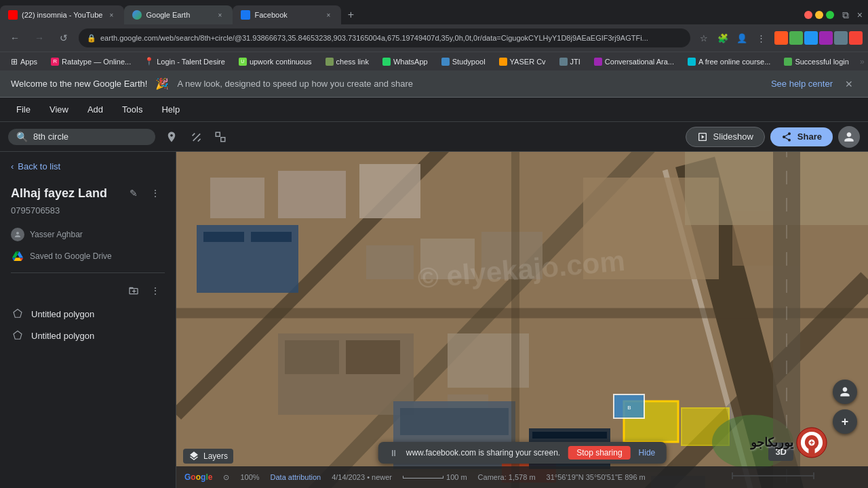 The height and width of the screenshot is (488, 868). I want to click on bookmark-studypool: Studypool, so click(464, 62).